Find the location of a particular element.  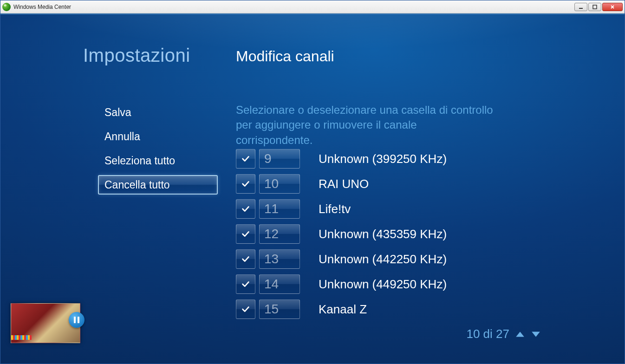

menu-item-label: Seleziona tutto is located at coordinates (140, 161).